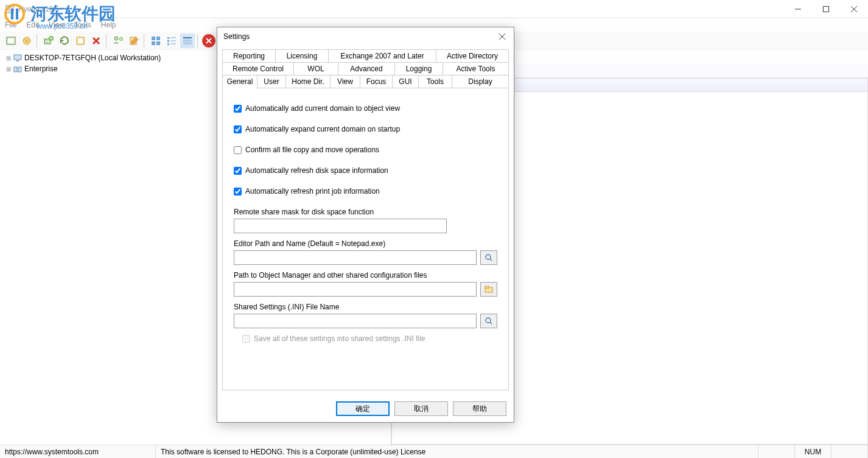 The height and width of the screenshot is (458, 868). What do you see at coordinates (237, 129) in the screenshot?
I see `chk-auto-expand-domain` at bounding box center [237, 129].